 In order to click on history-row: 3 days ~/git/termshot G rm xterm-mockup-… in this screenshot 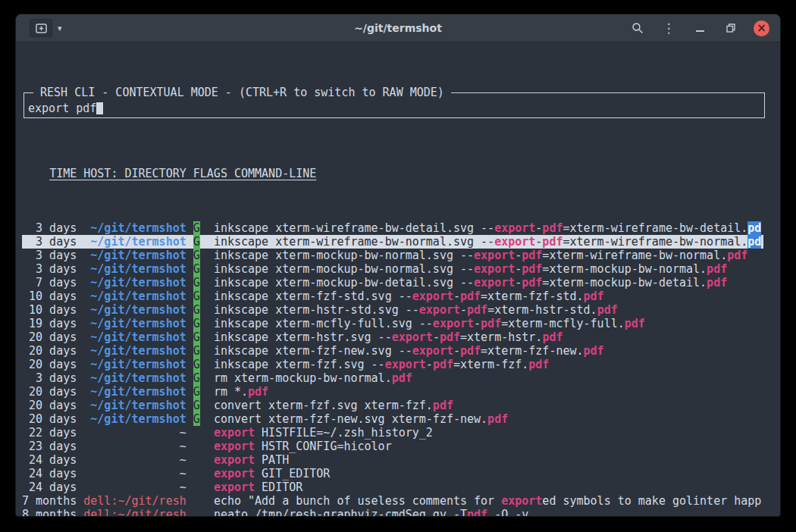, I will do `click(393, 378)`.